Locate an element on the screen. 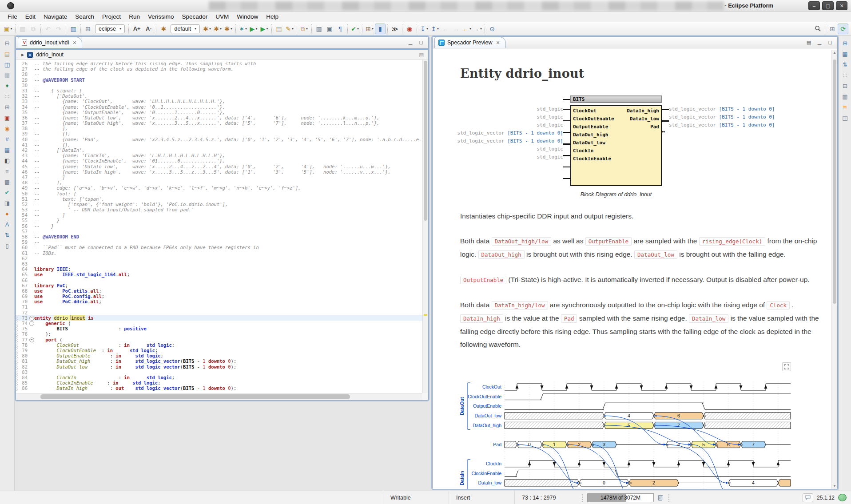 This screenshot has height=504, width=851. preview-scrollbar: ▲ ▼ is located at coordinates (834, 269).